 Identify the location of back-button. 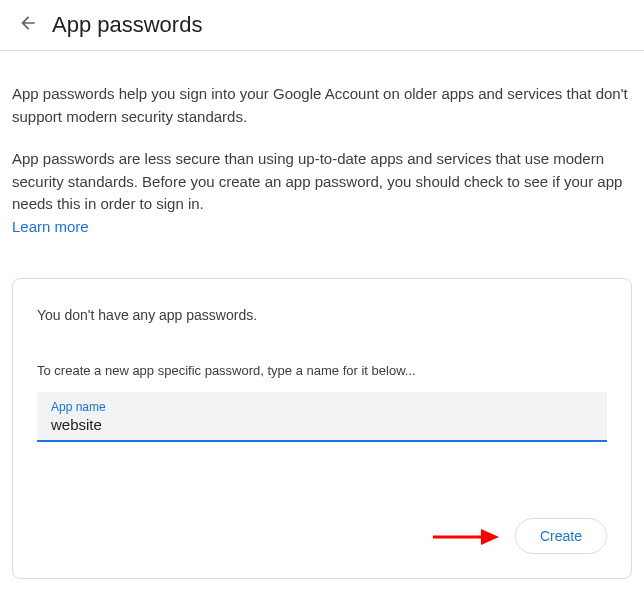
(28, 25).